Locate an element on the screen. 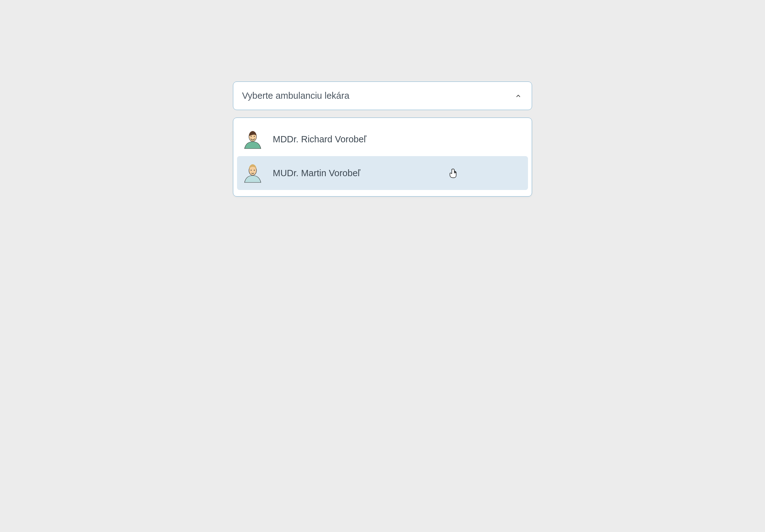  chevron-up-icon is located at coordinates (518, 96).